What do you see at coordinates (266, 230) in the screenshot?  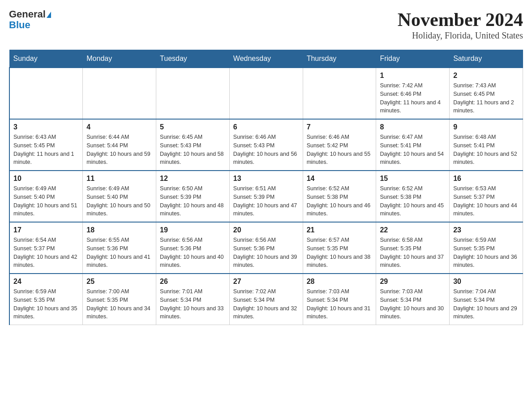 I see `day-number: 20` at bounding box center [266, 230].